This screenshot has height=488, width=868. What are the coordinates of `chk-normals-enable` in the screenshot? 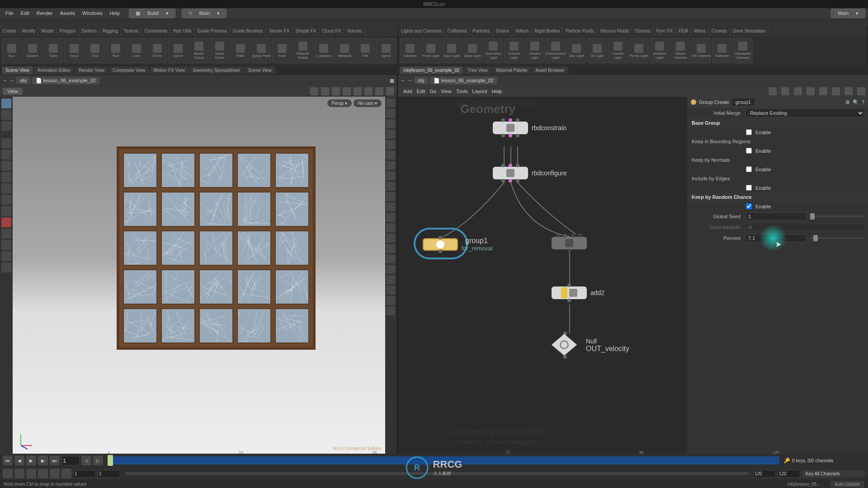 It's located at (749, 169).